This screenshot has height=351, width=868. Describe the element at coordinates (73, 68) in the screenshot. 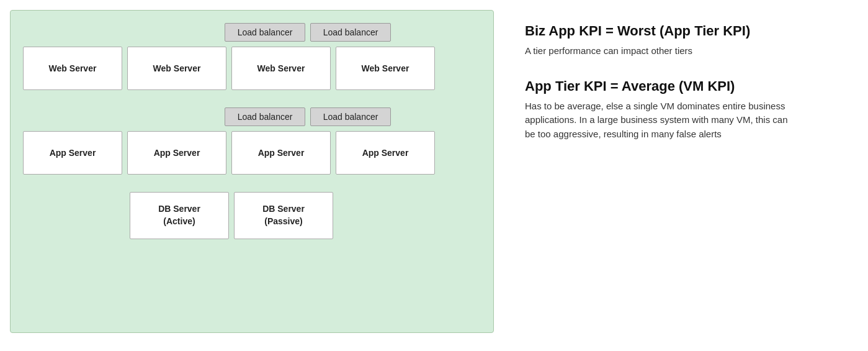

I see `web-server-1: Web Server` at that location.